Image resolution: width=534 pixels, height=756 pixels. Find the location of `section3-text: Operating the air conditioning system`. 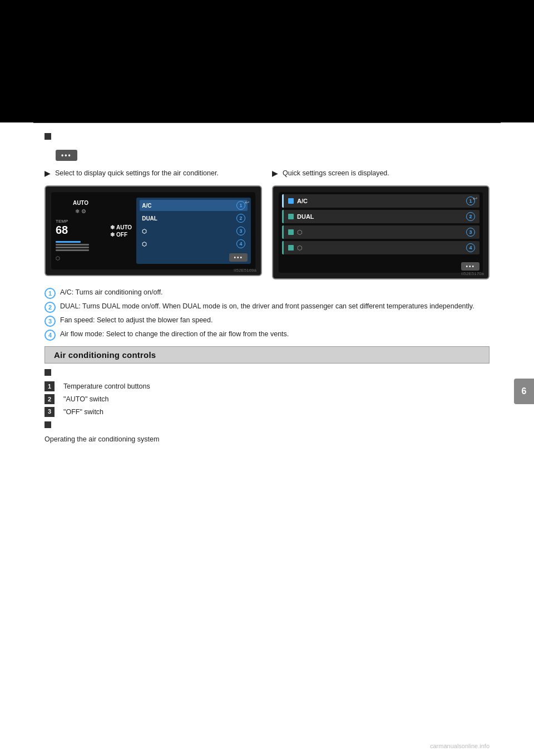

section3-text: Operating the air conditioning system is located at coordinates (267, 439).